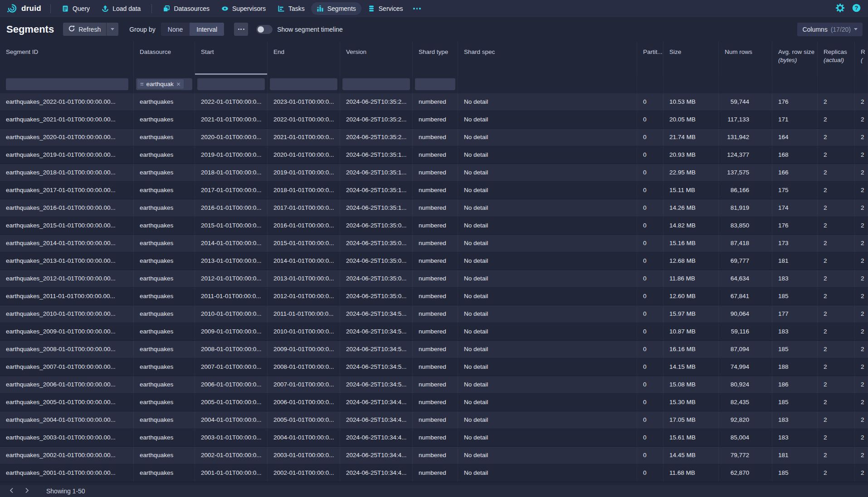 Image resolution: width=868 pixels, height=497 pixels. Describe the element at coordinates (304, 58) in the screenshot. I see `column-header-end: End` at that location.